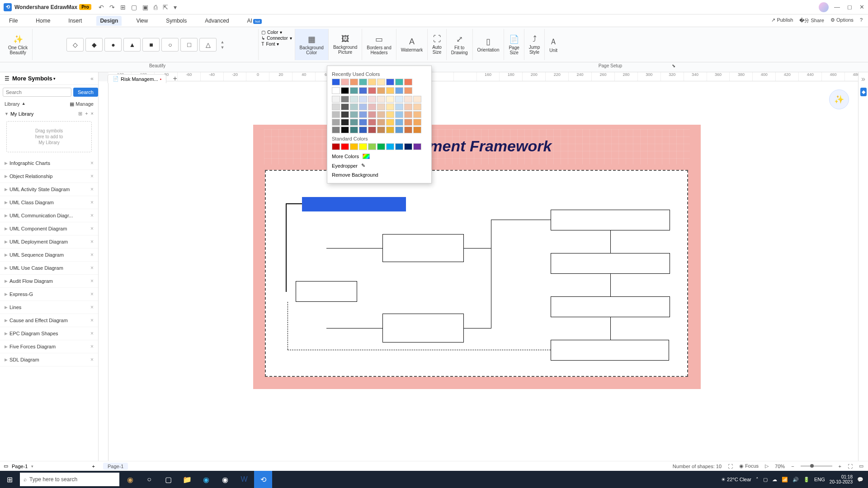 The width and height of the screenshot is (868, 488). What do you see at coordinates (225, 479) in the screenshot?
I see `taskbar-chrome: ◉` at bounding box center [225, 479].